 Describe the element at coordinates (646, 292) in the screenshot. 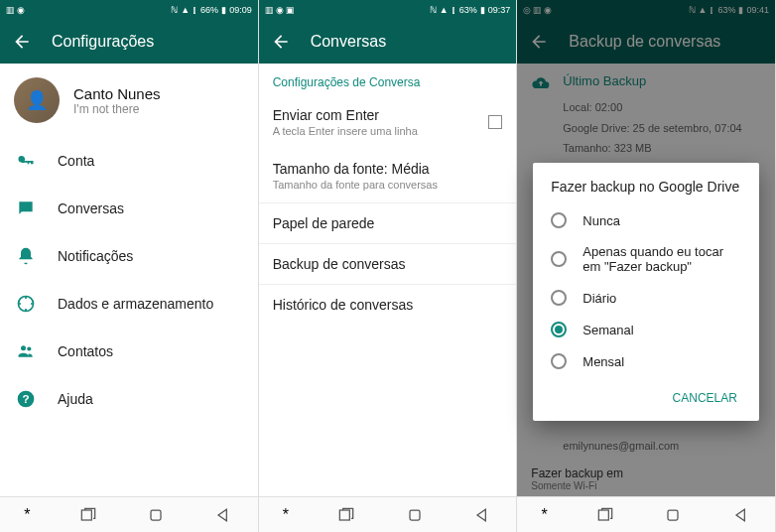

I see `backup-frequency-dialog: Fazer backup no Google Drive Nunca Apena…` at that location.